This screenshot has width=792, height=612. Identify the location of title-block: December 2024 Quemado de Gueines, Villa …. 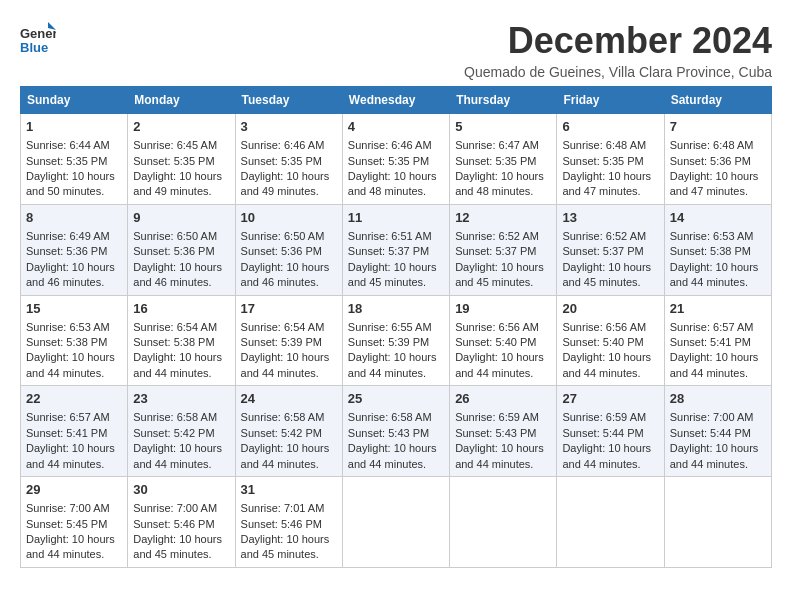
(618, 50).